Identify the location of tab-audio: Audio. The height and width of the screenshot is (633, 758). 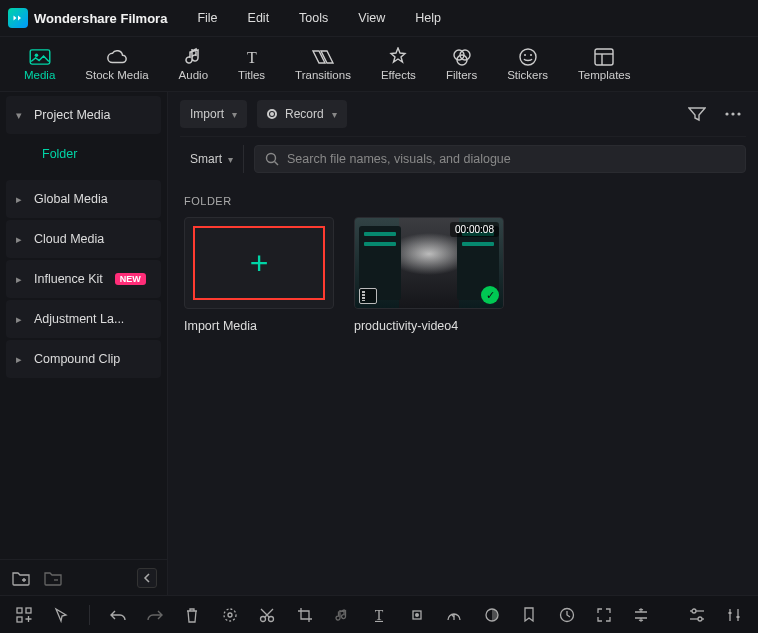
(194, 64).